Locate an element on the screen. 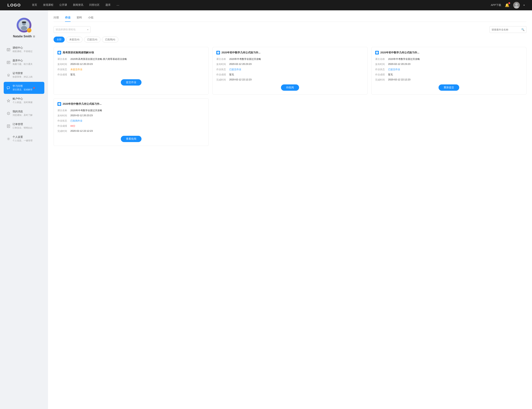 The height and width of the screenshot is (409, 532). card-2-publish-value: 2020-02-12 20:23:23 is located at coordinates (296, 64).